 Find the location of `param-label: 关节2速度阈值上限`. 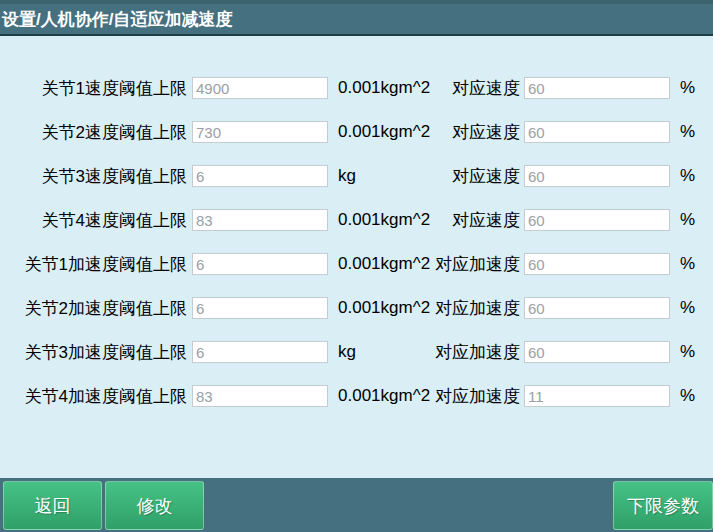

param-label: 关节2速度阈值上限 is located at coordinates (94, 132).